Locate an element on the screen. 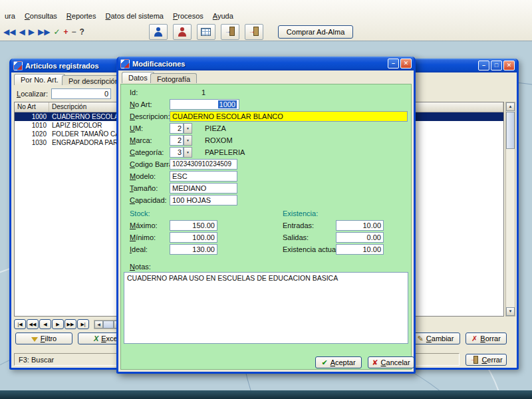  scroll-left-icon: ◀ is located at coordinates (98, 325).